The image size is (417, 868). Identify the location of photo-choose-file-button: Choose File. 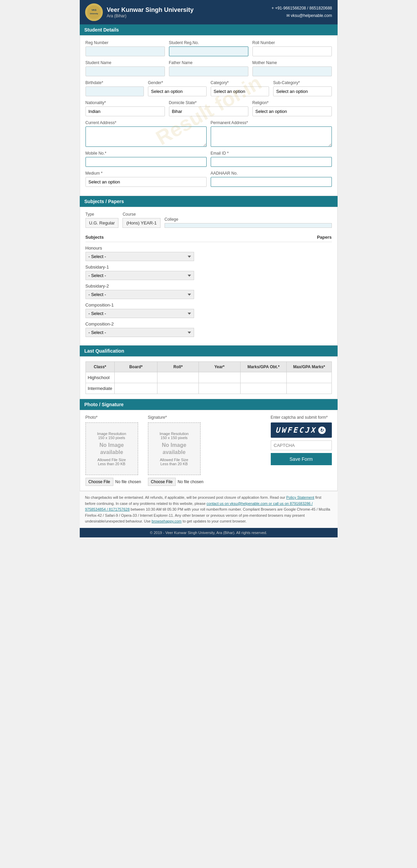
(99, 482).